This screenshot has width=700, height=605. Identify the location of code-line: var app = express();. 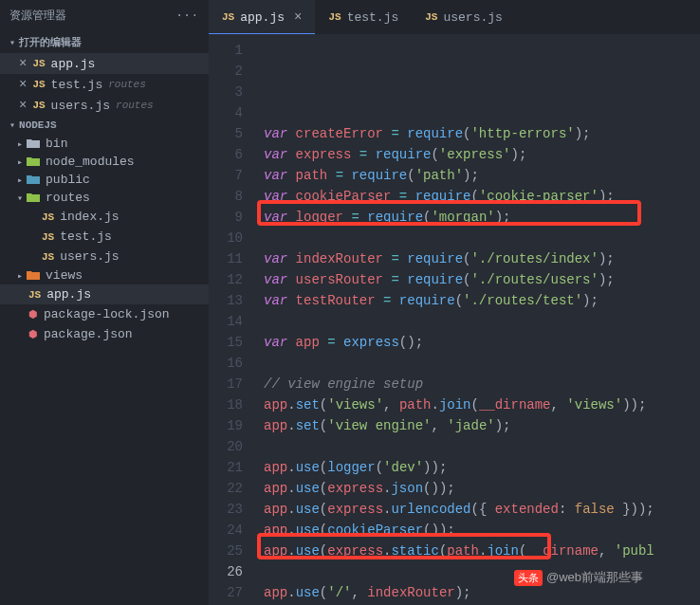
(477, 342).